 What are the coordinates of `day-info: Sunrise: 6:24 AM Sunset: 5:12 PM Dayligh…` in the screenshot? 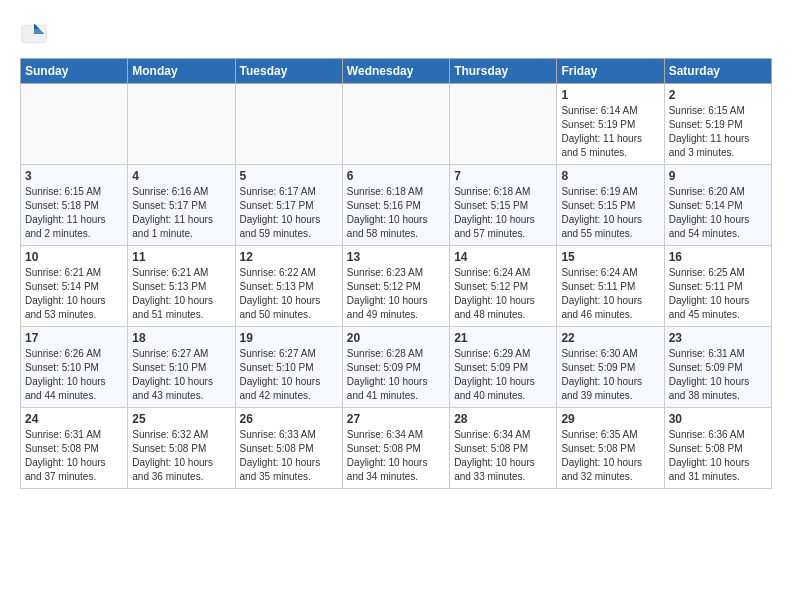 It's located at (503, 294).